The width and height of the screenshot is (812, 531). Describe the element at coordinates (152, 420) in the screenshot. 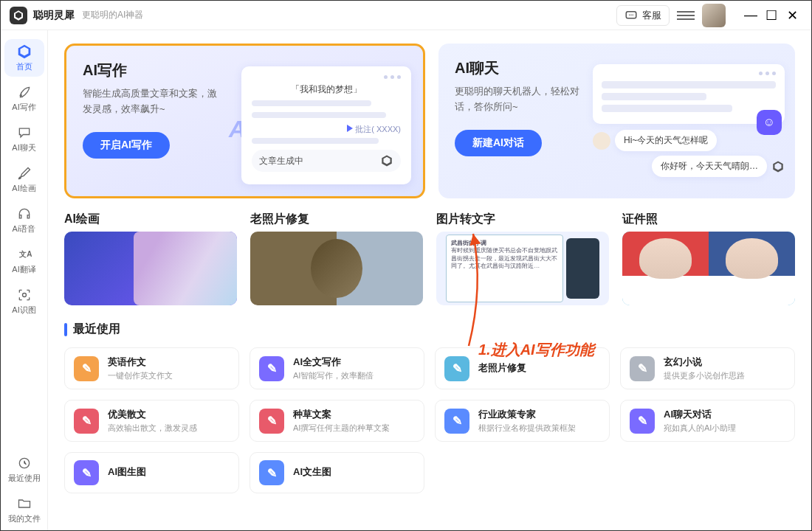

I see `recent-item: ✎ 优美散文 高效输出散文，激发灵感` at that location.